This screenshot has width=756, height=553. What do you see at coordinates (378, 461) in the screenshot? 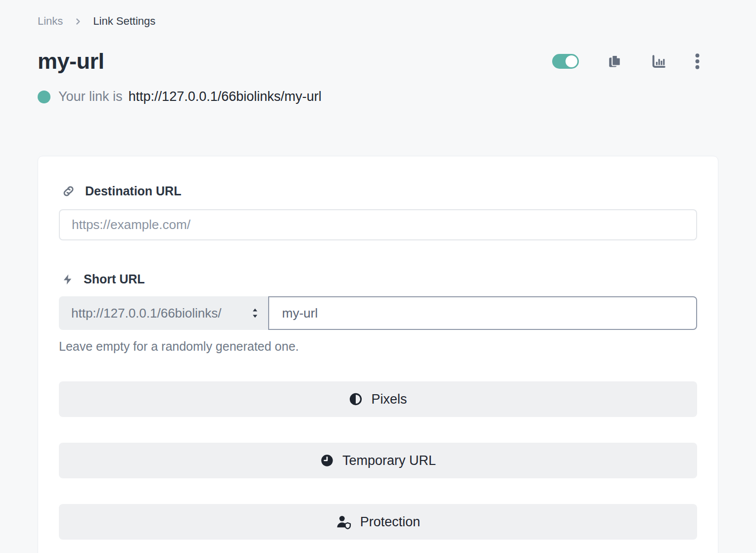
I see `temporary-url-button: Temporary URL` at bounding box center [378, 461].